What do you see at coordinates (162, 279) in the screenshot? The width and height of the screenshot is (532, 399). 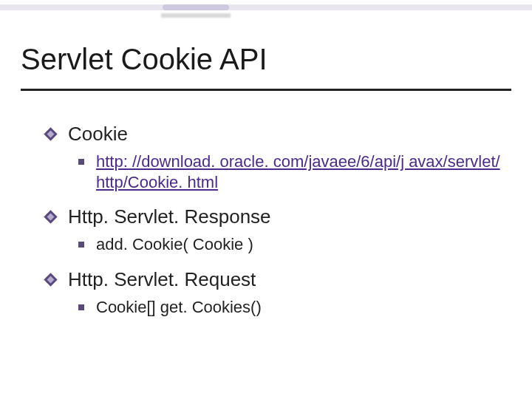 I see `bullet-label: Http. Servlet. Request` at bounding box center [162, 279].